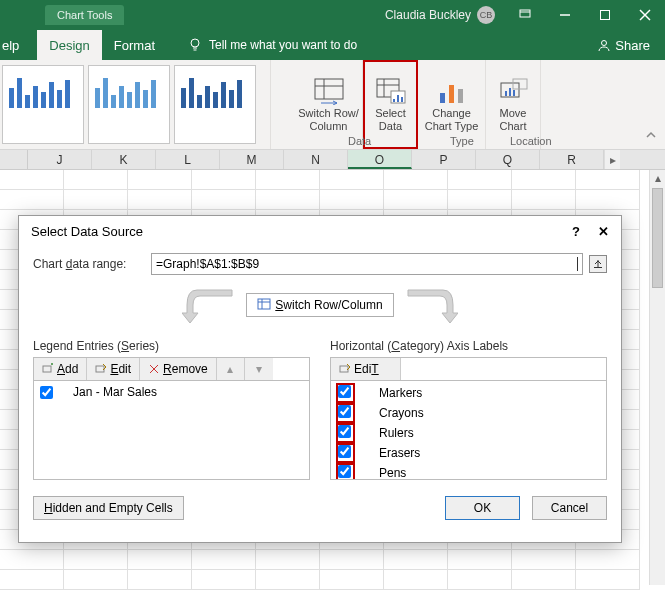 The height and width of the screenshot is (605, 665). Describe the element at coordinates (69, 45) in the screenshot. I see `tab-design: Design` at that location.